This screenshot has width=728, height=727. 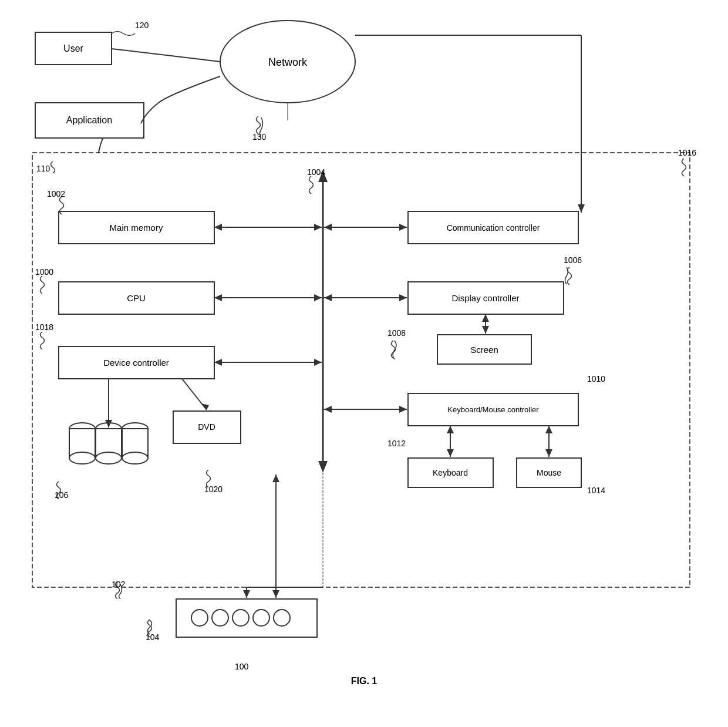 I want to click on network-label: Network, so click(x=288, y=62).